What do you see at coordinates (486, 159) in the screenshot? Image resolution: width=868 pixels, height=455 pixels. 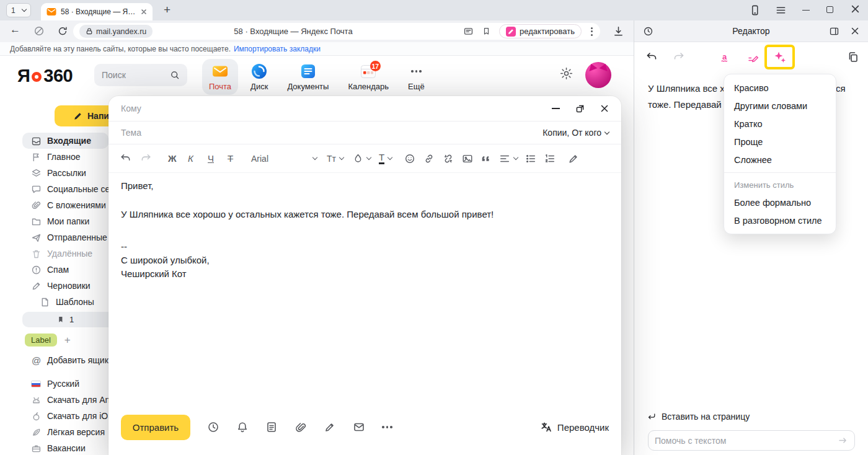 I see `quote-icon` at bounding box center [486, 159].